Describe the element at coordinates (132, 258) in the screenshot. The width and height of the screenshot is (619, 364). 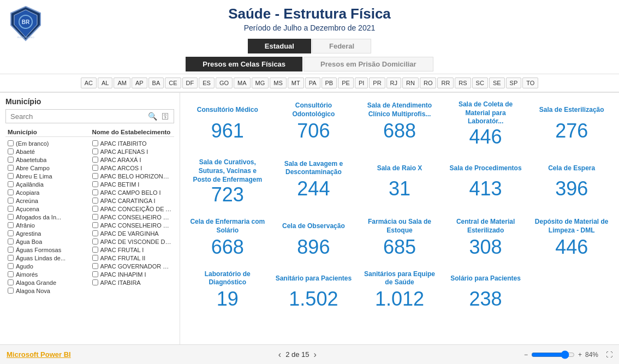
I see `list-item: APAC FRUTAL II` at that location.